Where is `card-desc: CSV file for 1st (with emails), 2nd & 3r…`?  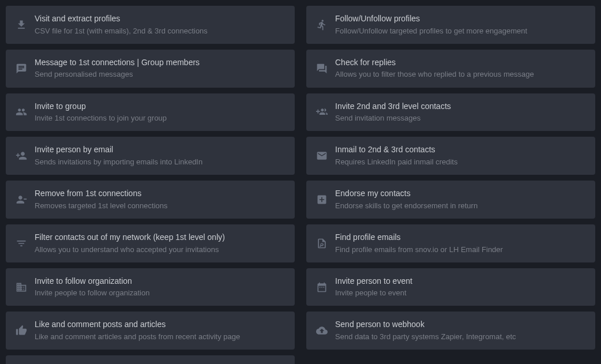
card-desc: CSV file for 1st (with emails), 2nd & 3r… is located at coordinates (160, 31).